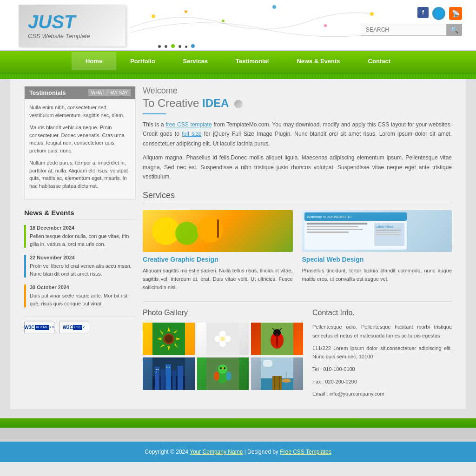 The image size is (476, 476). I want to click on nav-item-portfolio: Portfolio, so click(142, 61).